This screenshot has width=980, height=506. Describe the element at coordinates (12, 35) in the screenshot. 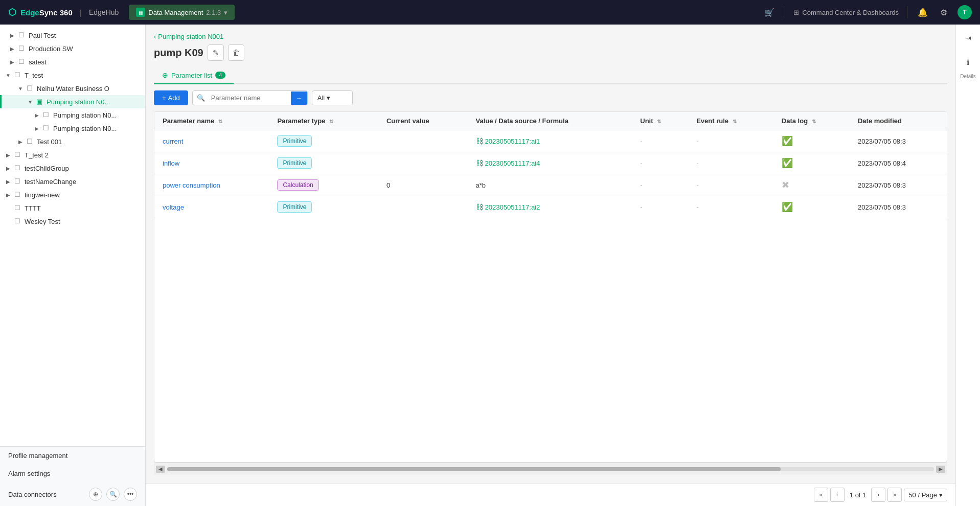

I see `tree-toggle-paul: ▶` at that location.